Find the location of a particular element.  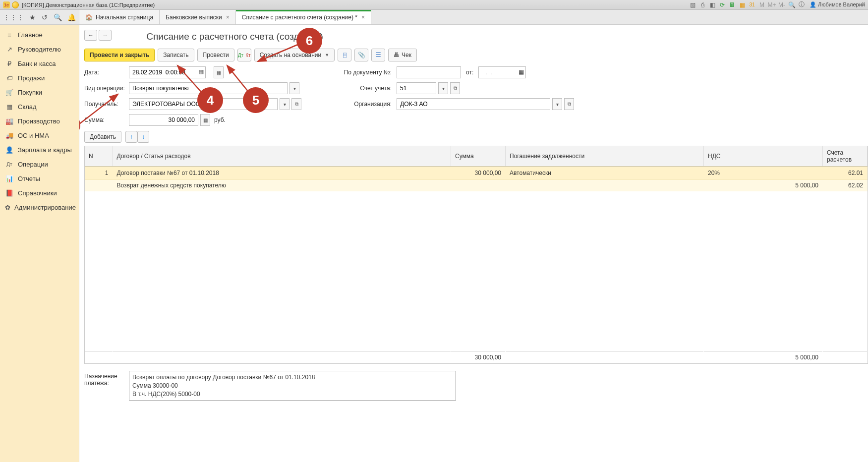

col-debt: Погашение задолженности is located at coordinates (605, 157).